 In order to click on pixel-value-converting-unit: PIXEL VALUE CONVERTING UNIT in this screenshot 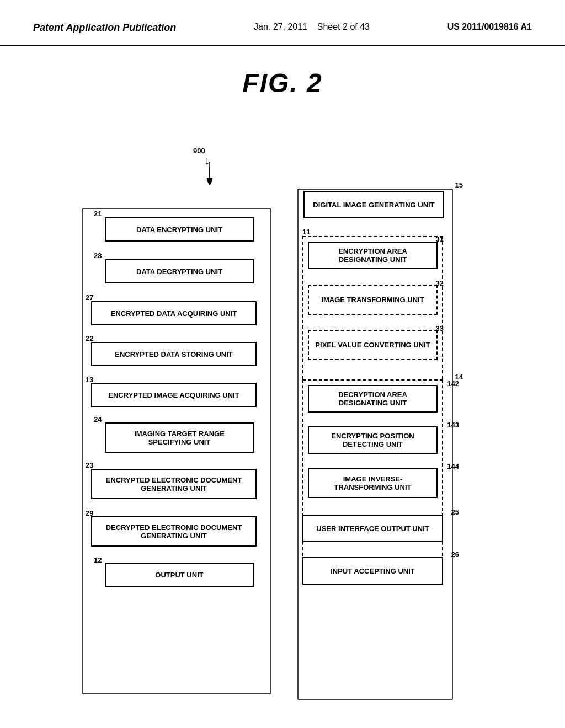, I will do `click(373, 345)`.